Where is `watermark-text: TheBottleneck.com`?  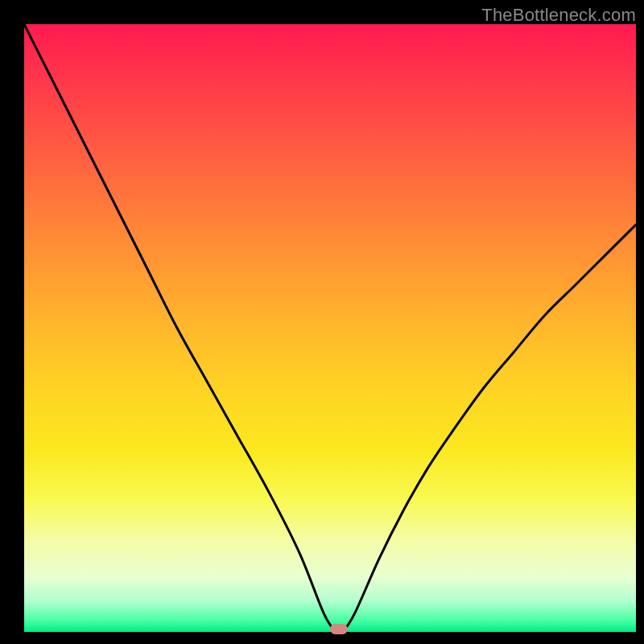 watermark-text: TheBottleneck.com is located at coordinates (559, 15).